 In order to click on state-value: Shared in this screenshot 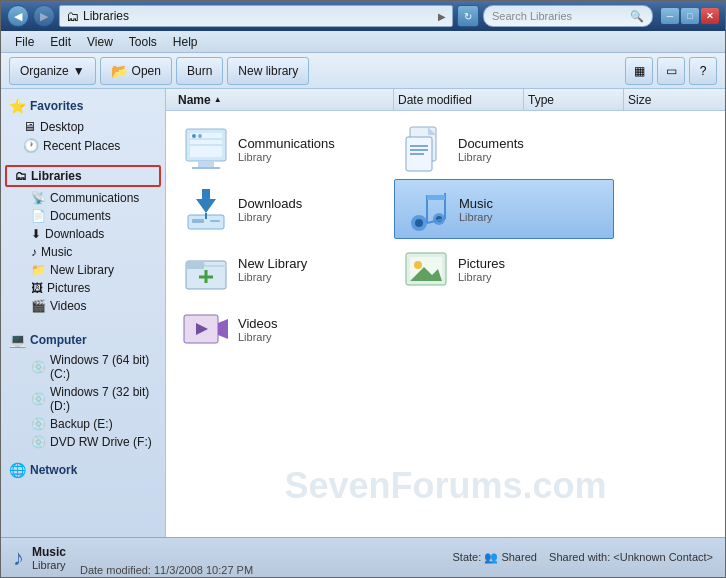, I will do `click(518, 557)`.